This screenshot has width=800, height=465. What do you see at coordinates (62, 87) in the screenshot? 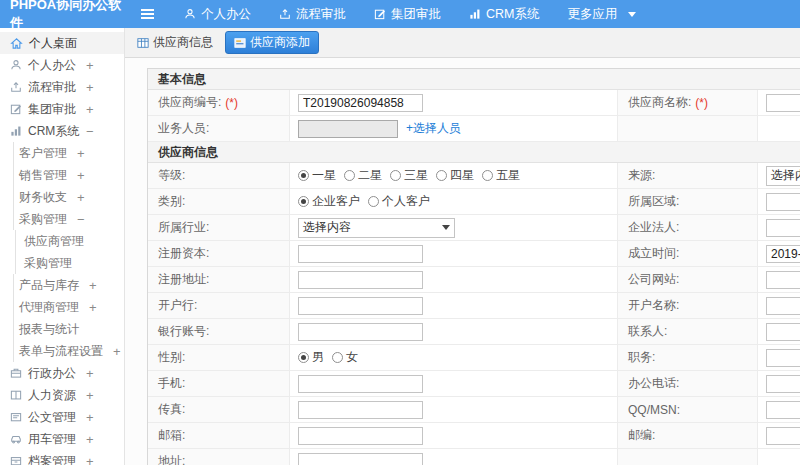
I see `sidebar-item-workflow-approval: 流程审批+` at bounding box center [62, 87].